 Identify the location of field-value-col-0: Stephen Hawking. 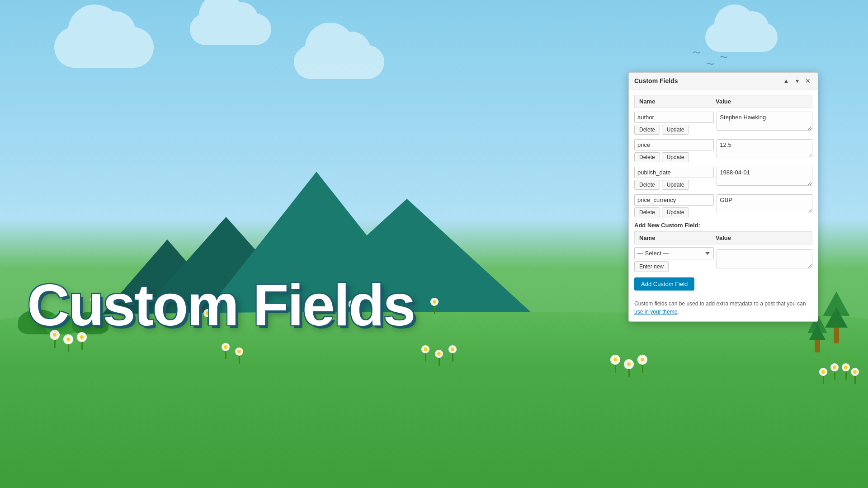
(764, 122).